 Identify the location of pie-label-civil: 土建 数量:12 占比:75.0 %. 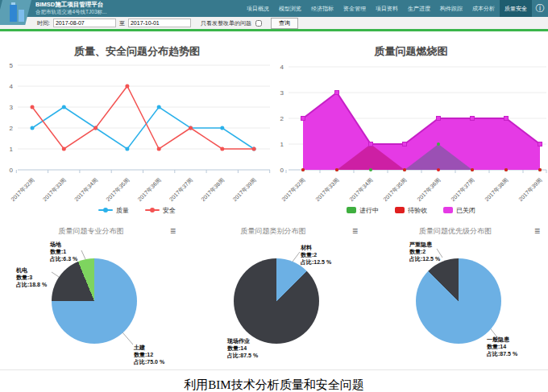
(149, 354).